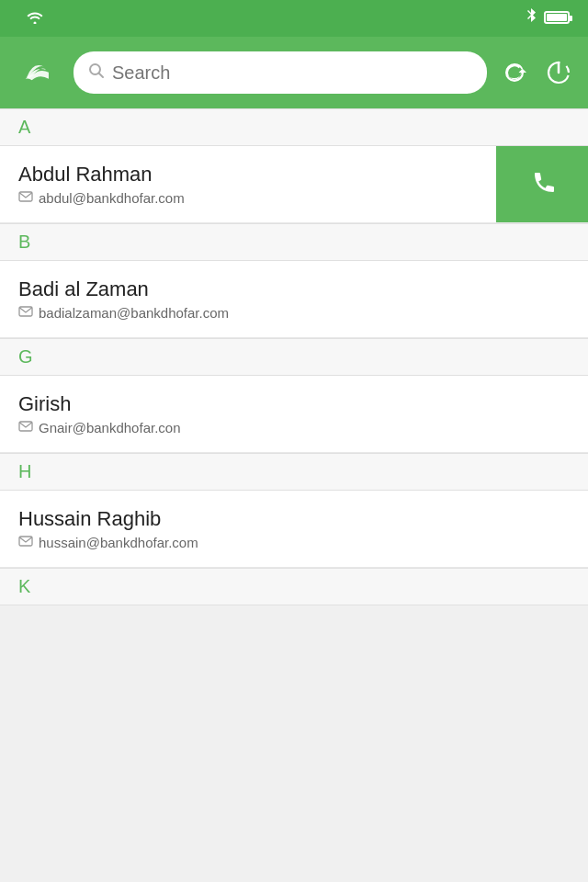 This screenshot has height=882, width=588. I want to click on section-header-g: G, so click(294, 356).